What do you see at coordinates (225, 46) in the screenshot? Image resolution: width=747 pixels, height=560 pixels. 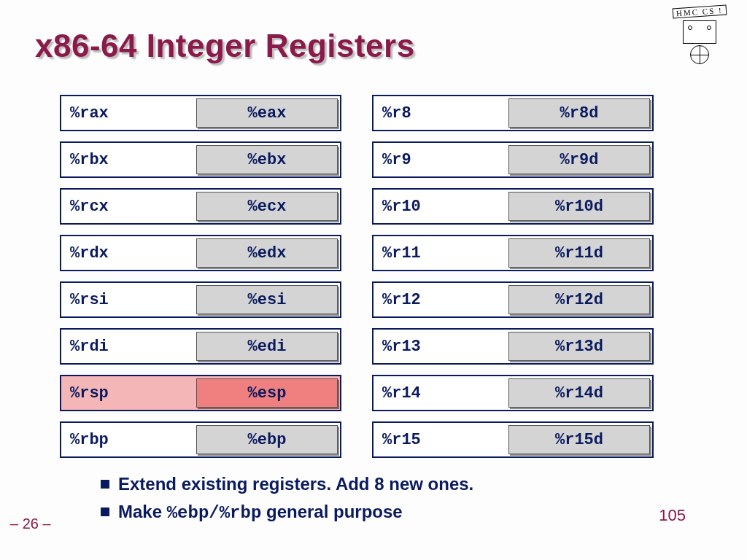 I see `slide-title: x86-64 Integer Registers` at bounding box center [225, 46].